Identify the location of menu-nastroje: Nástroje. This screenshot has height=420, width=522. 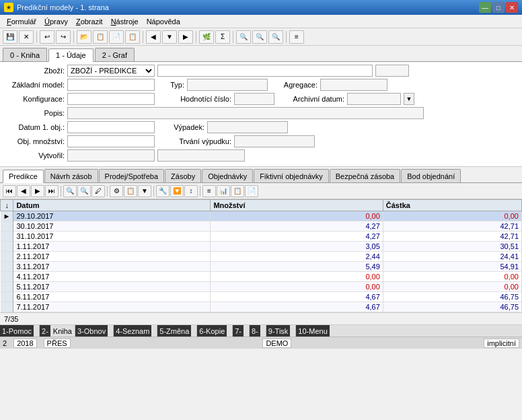
(125, 22).